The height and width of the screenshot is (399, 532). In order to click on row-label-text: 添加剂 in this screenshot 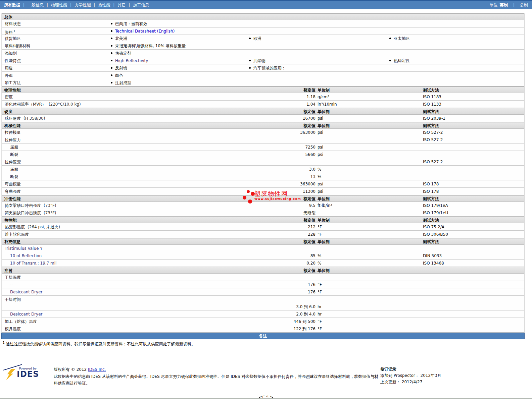, I will do `click(11, 53)`.